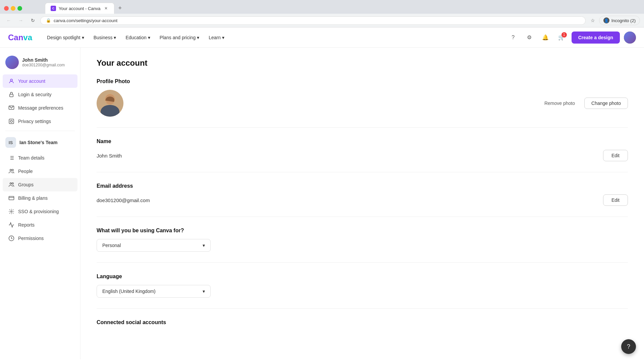  What do you see at coordinates (26, 185) in the screenshot?
I see `sidebar-item-label-groups: Groups` at bounding box center [26, 185].